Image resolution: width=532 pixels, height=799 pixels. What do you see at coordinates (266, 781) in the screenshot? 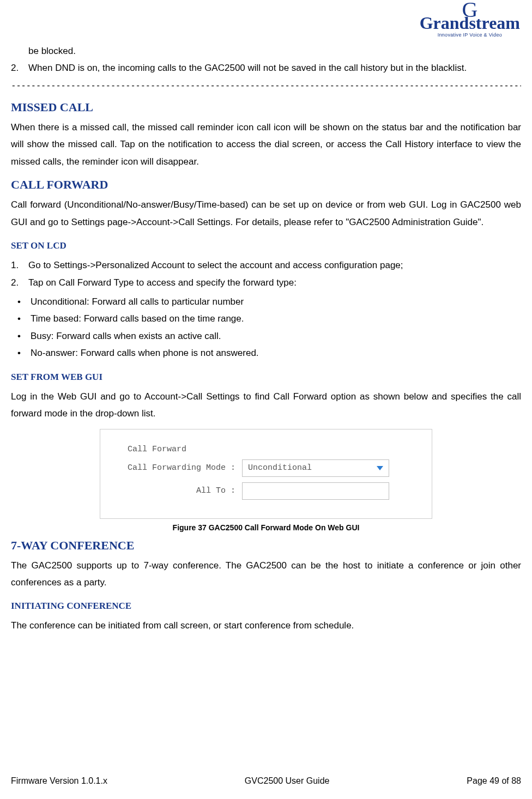
I see `page-footer: Firmware Version 1.0.1.x GVC2500 User Gu…` at bounding box center [266, 781].